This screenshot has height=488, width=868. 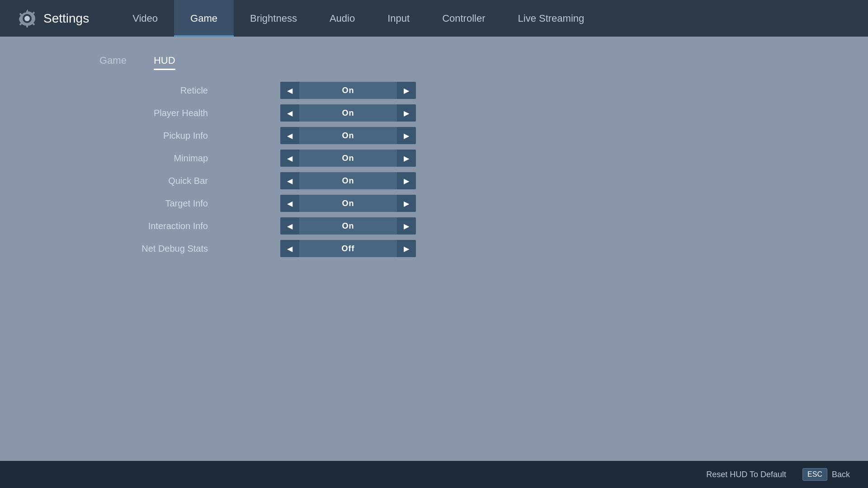 What do you see at coordinates (113, 62) in the screenshot?
I see `sub-tab-game: Game` at bounding box center [113, 62].